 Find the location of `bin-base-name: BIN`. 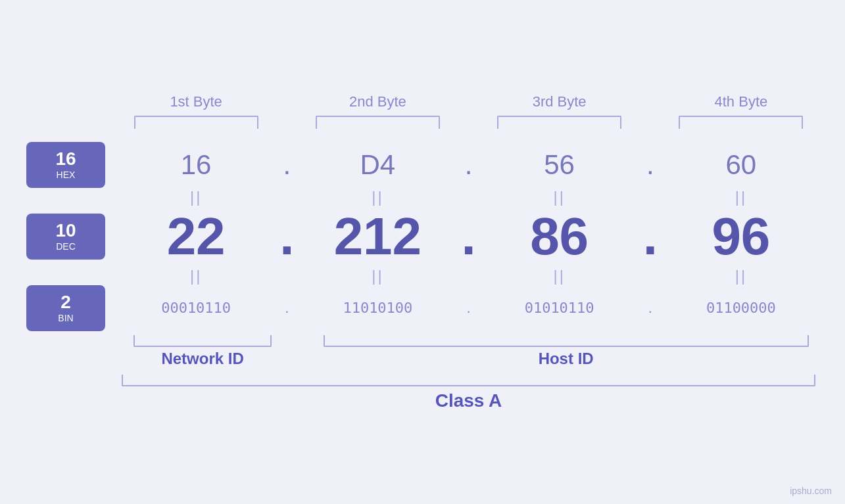

bin-base-name: BIN is located at coordinates (66, 318).